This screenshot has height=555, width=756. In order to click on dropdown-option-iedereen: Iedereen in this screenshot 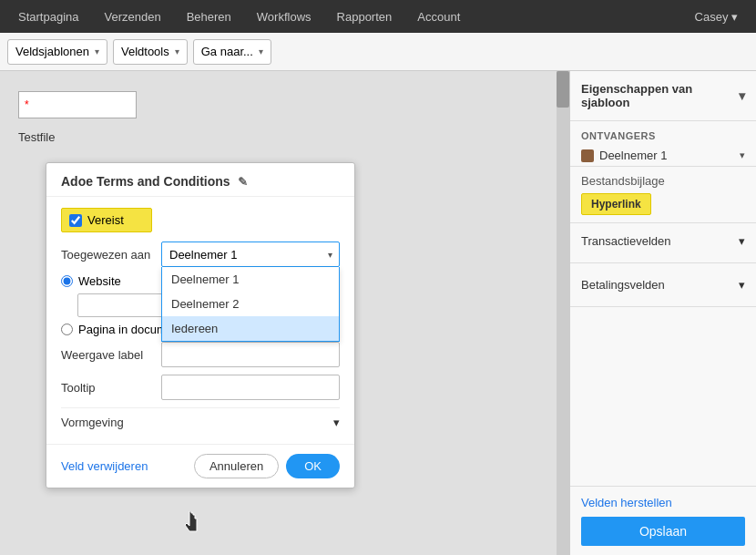, I will do `click(250, 328)`.